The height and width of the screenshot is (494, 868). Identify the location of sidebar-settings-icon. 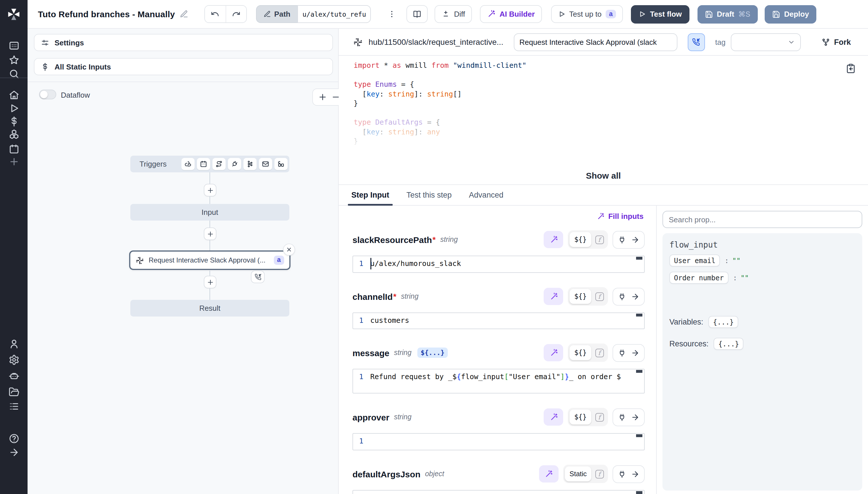
(14, 360).